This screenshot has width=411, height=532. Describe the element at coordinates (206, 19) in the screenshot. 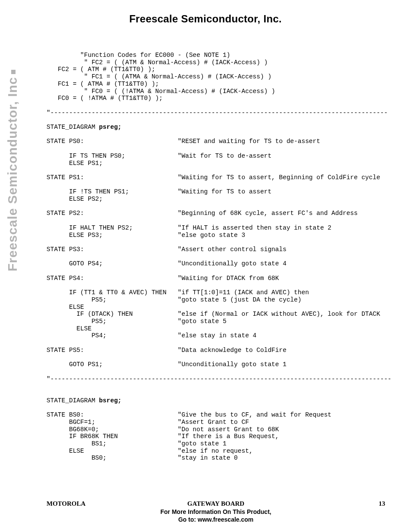

I see `page-title: Freescale Semiconductor, Inc.` at that location.